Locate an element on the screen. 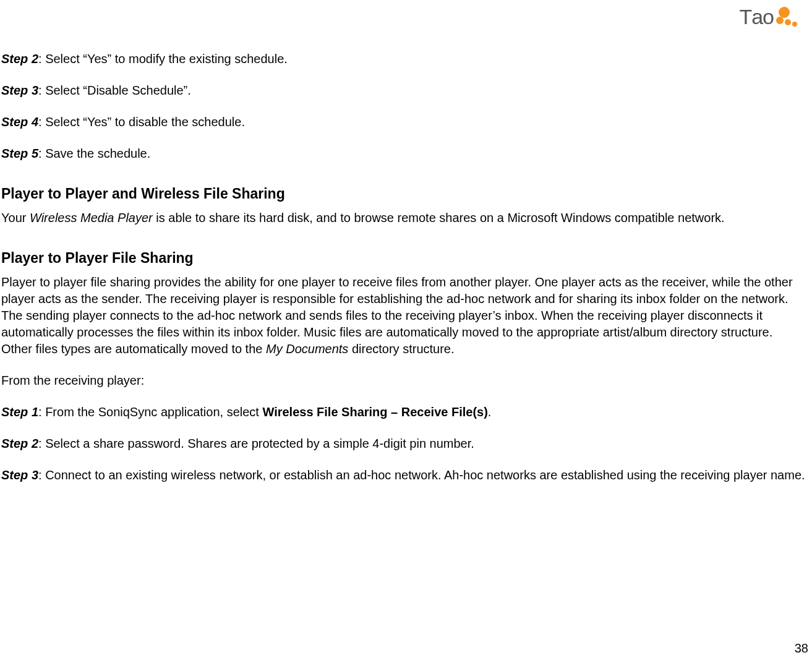  logo-dots-icon is located at coordinates (788, 17).